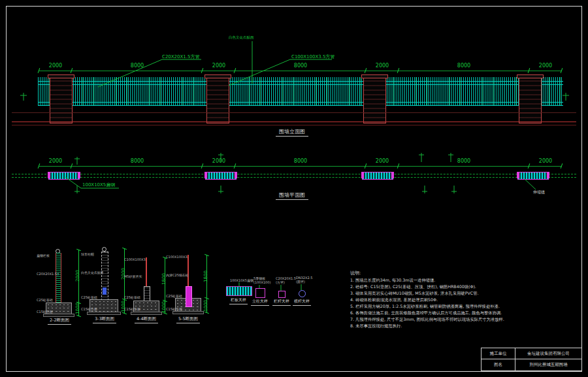 Image resolution: width=588 pixels, height=377 pixels. I want to click on detail-post-embedded, so click(189, 297).